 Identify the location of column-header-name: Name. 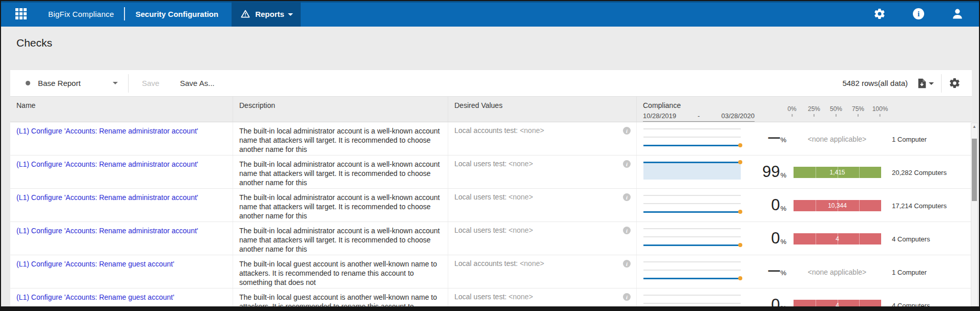
(121, 109).